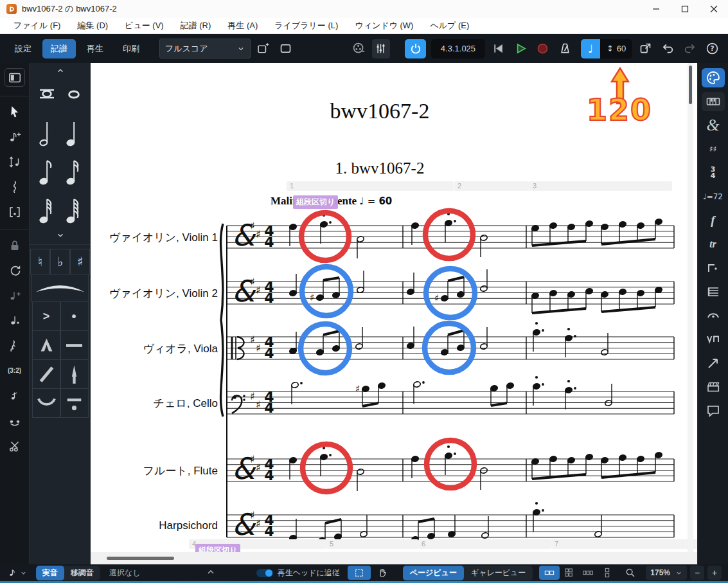 The height and width of the screenshot is (583, 728). I want to click on fermata-icon, so click(713, 316).